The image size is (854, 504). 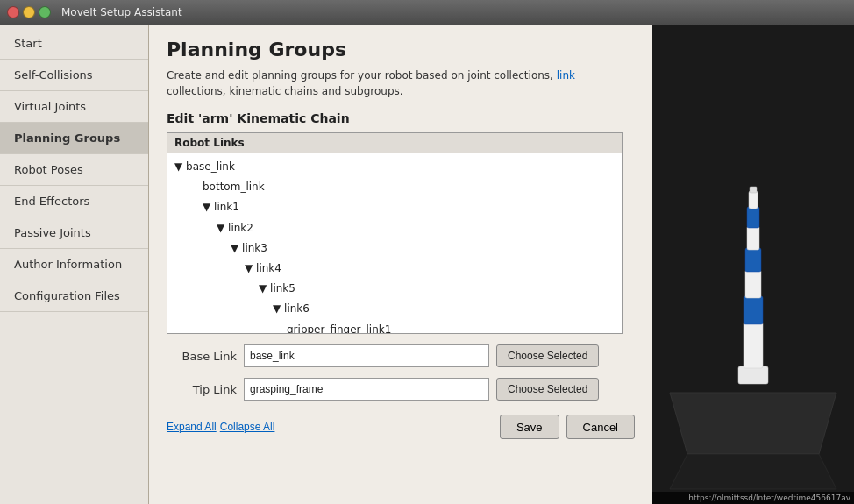 What do you see at coordinates (401, 356) in the screenshot?
I see `base-link-row: Base Link Choose Selected` at bounding box center [401, 356].